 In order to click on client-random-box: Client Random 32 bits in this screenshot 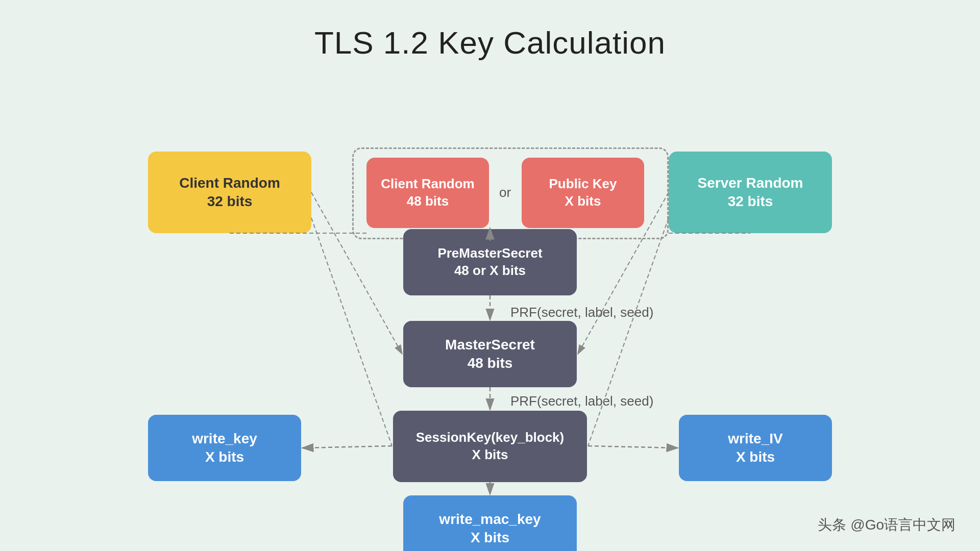, I will do `click(230, 192)`.